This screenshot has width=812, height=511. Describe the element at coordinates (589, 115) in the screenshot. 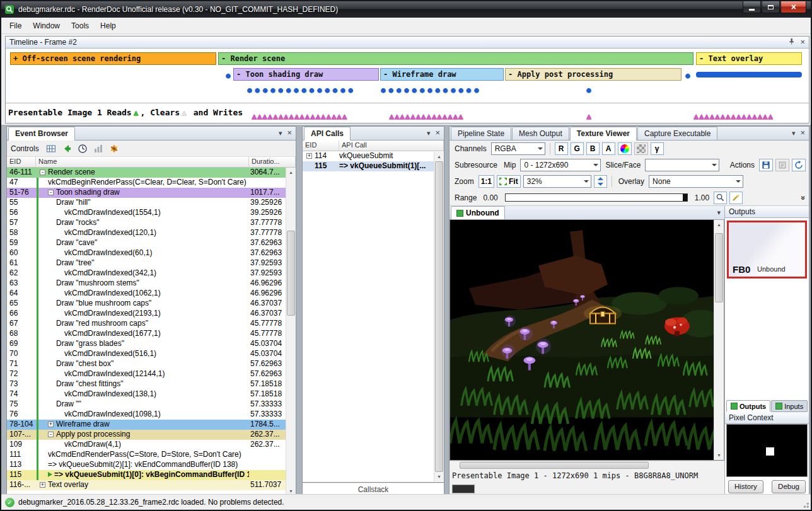

I see `writes-markers: ▲` at that location.